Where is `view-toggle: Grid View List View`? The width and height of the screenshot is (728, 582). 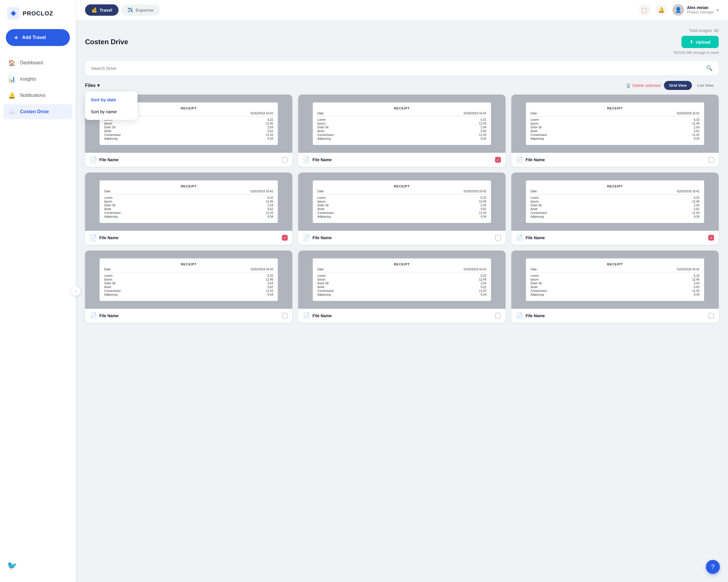
view-toggle: Grid View List View is located at coordinates (691, 86).